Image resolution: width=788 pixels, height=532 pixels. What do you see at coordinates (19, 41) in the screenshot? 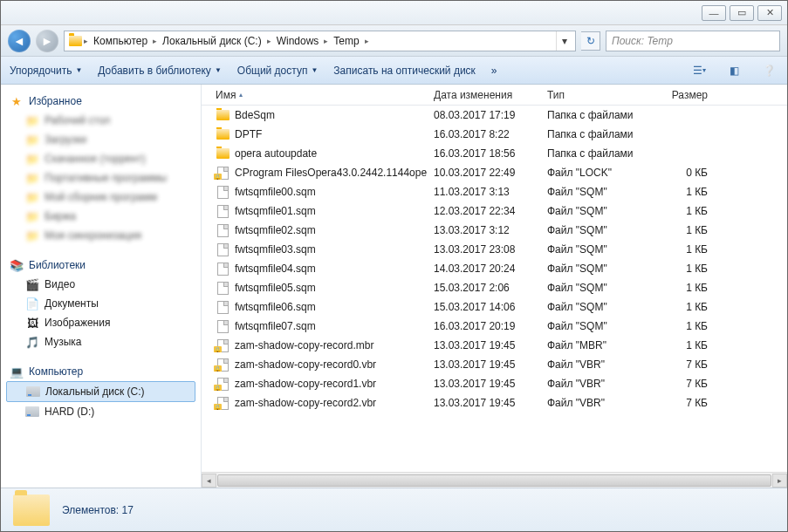
I see `back-button: ◄` at bounding box center [19, 41].